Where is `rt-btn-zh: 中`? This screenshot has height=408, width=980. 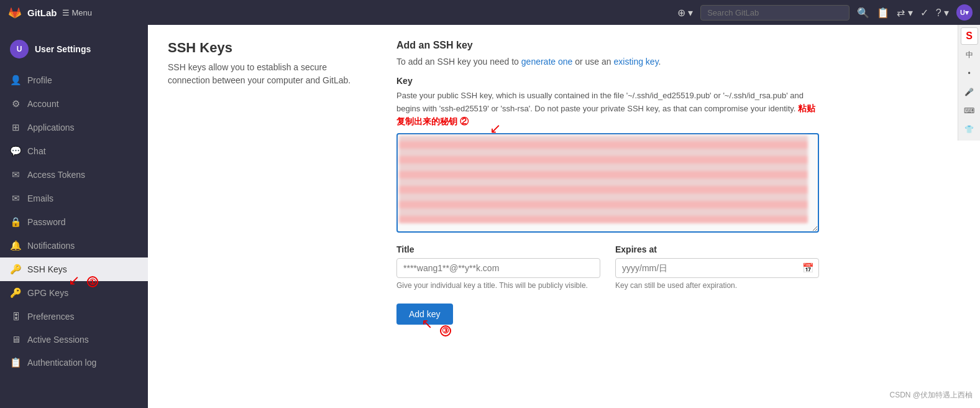 rt-btn-zh: 中 is located at coordinates (969, 55).